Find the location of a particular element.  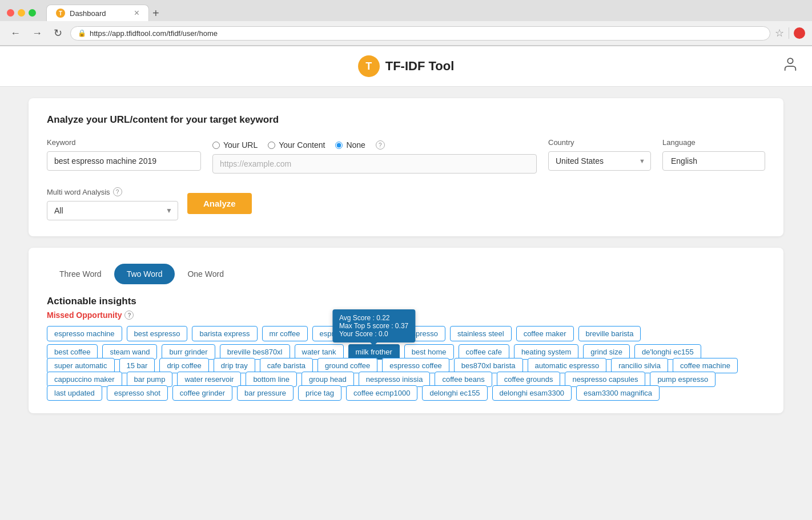

tag-group-head: group head is located at coordinates (328, 379).